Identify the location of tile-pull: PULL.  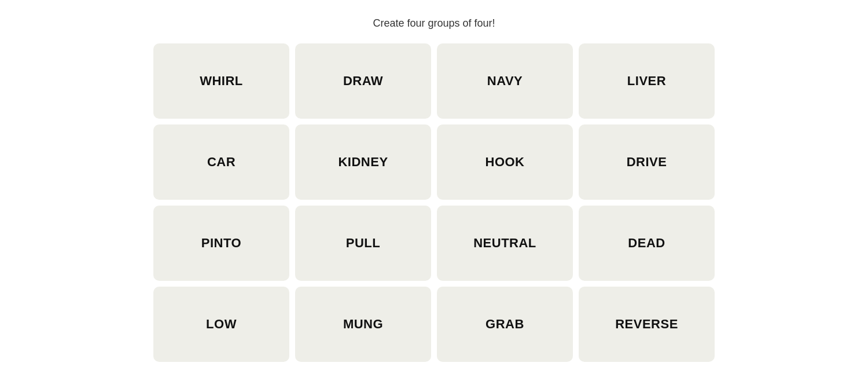
(363, 243).